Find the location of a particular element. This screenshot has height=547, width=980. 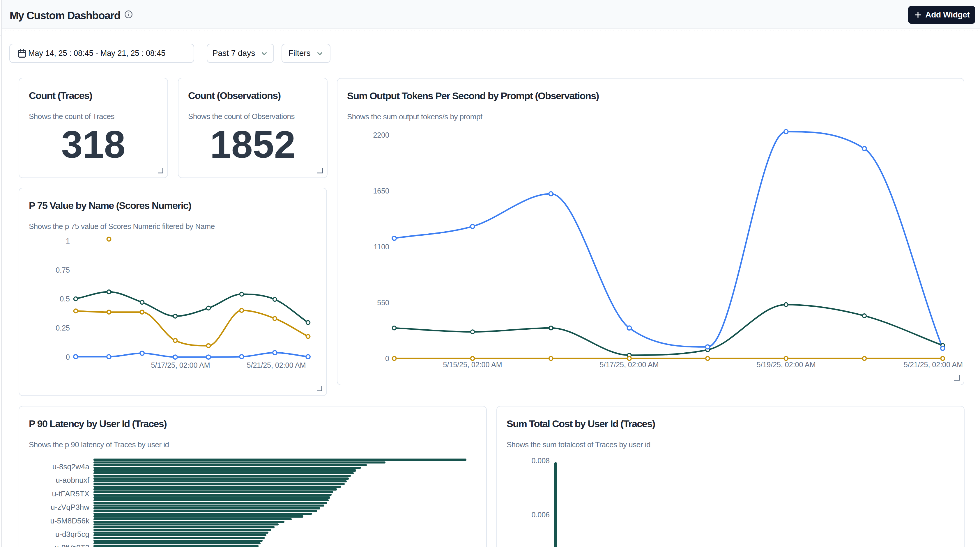

svg-text: 5/15/25, 02:00 AM is located at coordinates (473, 365).